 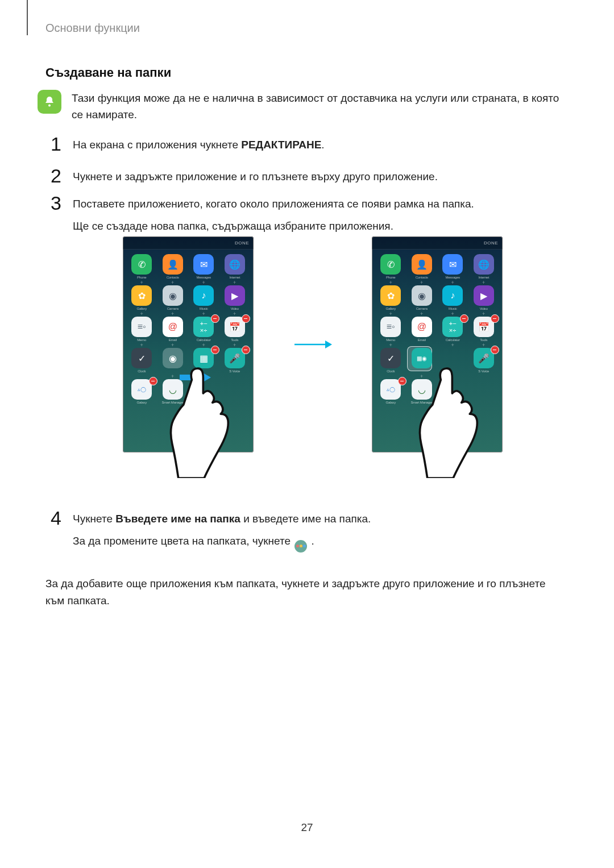 I want to click on step-4: 4 Чукнете Въведете име на папка и въведе…, so click(x=304, y=531).